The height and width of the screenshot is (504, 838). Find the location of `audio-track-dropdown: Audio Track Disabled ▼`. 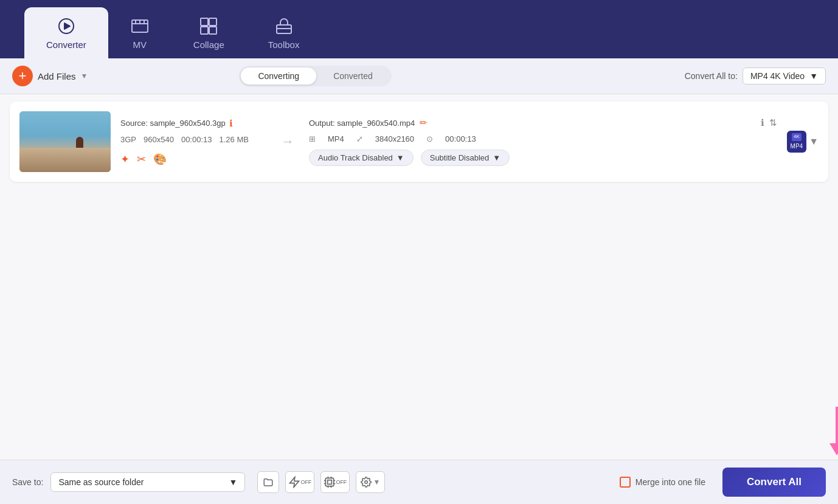

audio-track-dropdown: Audio Track Disabled ▼ is located at coordinates (361, 158).